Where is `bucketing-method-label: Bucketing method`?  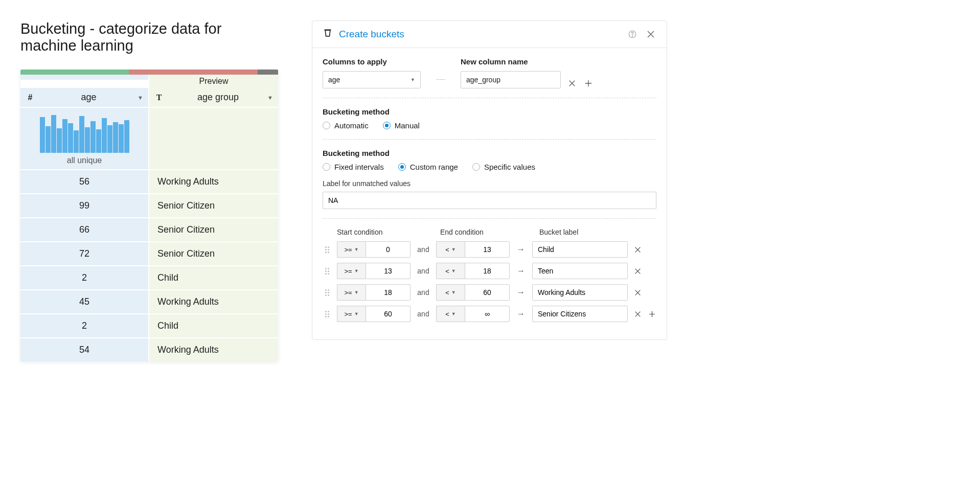
bucketing-method-label: Bucketing method is located at coordinates (490, 111).